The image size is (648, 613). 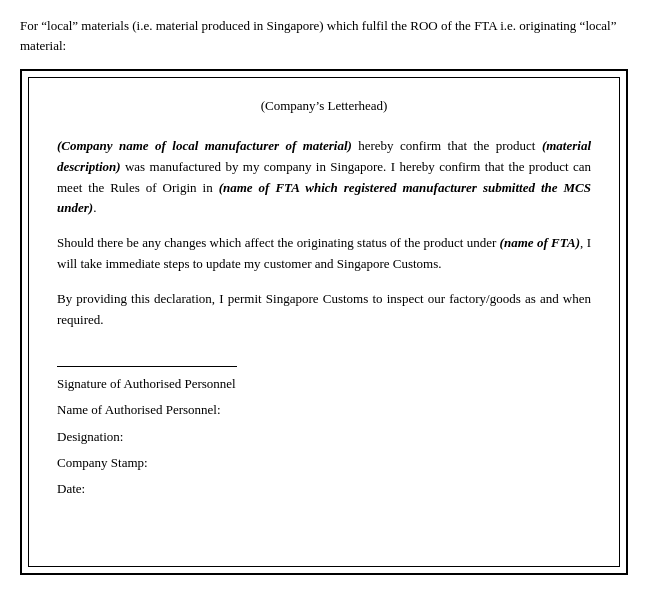 I want to click on body-paragraph-3: By providing this declaration, I permit …, so click(x=324, y=310).